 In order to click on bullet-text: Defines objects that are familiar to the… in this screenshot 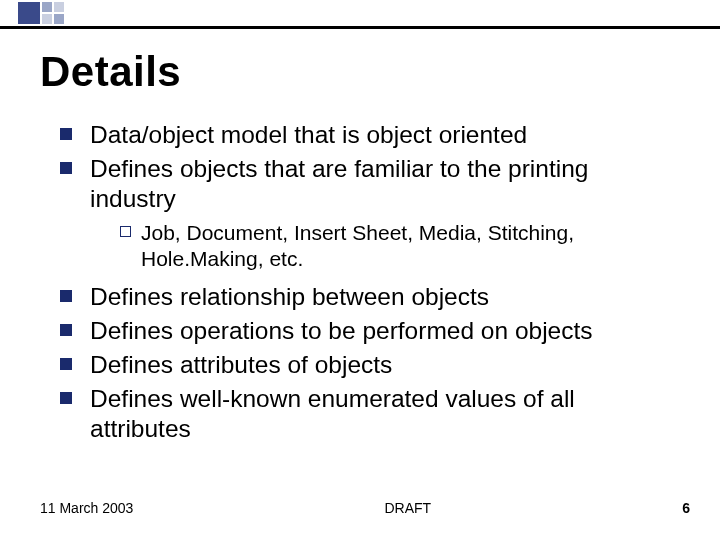, I will do `click(385, 184)`.